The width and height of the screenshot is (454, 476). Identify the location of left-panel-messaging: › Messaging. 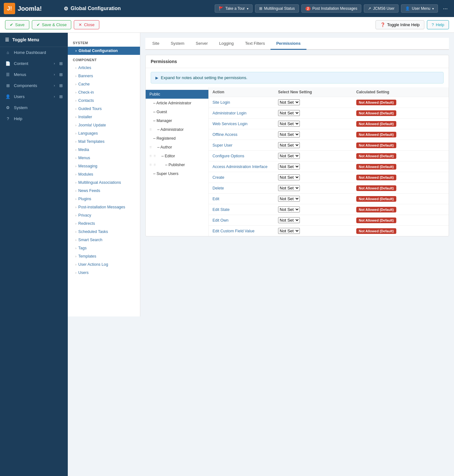
(104, 166).